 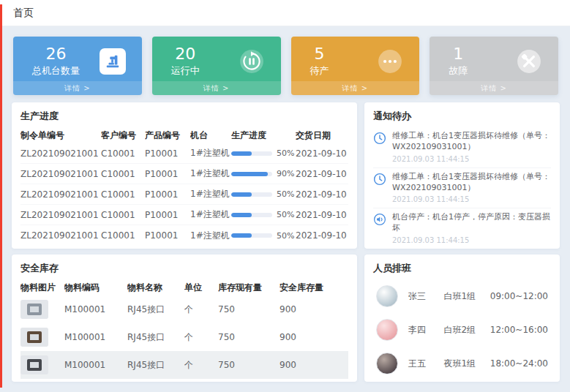 What do you see at coordinates (458, 71) in the screenshot?
I see `fault-label: 故障` at bounding box center [458, 71].